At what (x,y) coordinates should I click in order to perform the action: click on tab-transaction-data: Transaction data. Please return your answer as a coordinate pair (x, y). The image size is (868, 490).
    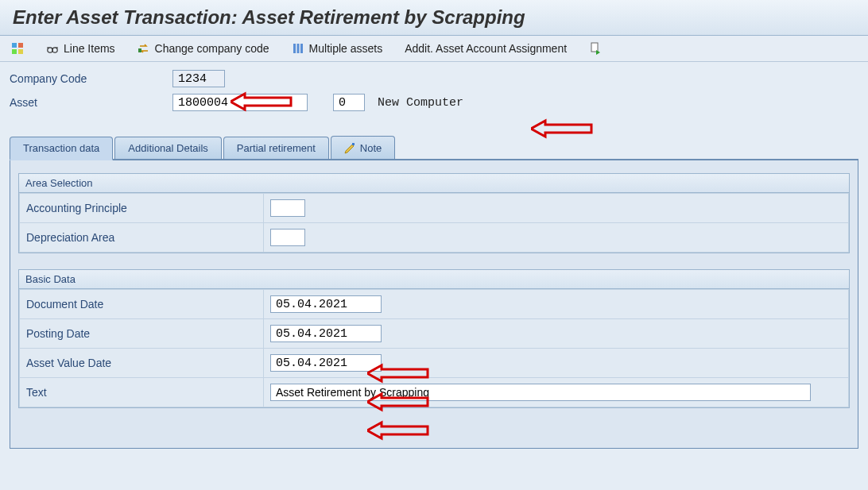
    Looking at the image, I should click on (61, 149).